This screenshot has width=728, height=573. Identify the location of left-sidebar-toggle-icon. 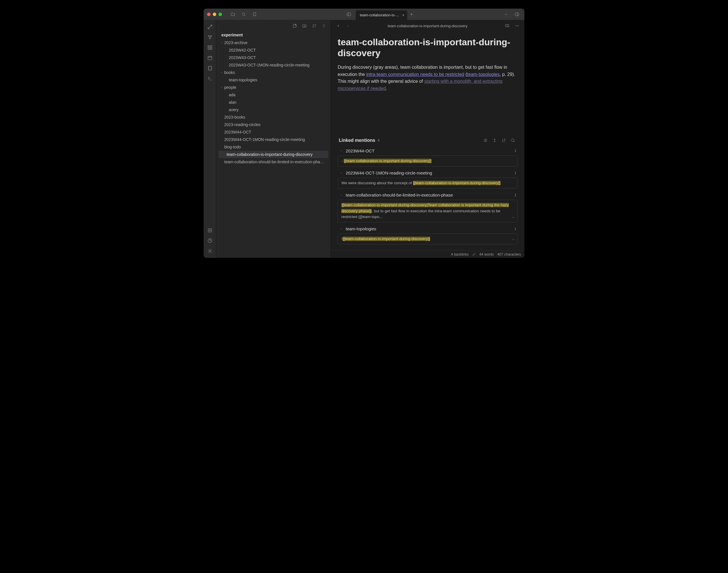
(349, 14).